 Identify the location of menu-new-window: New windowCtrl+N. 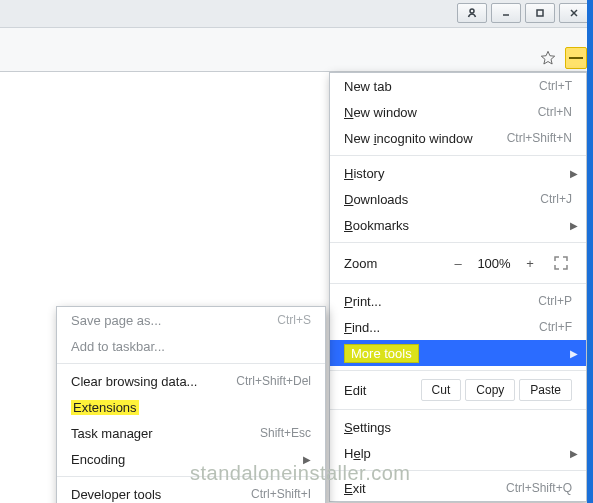
(458, 112).